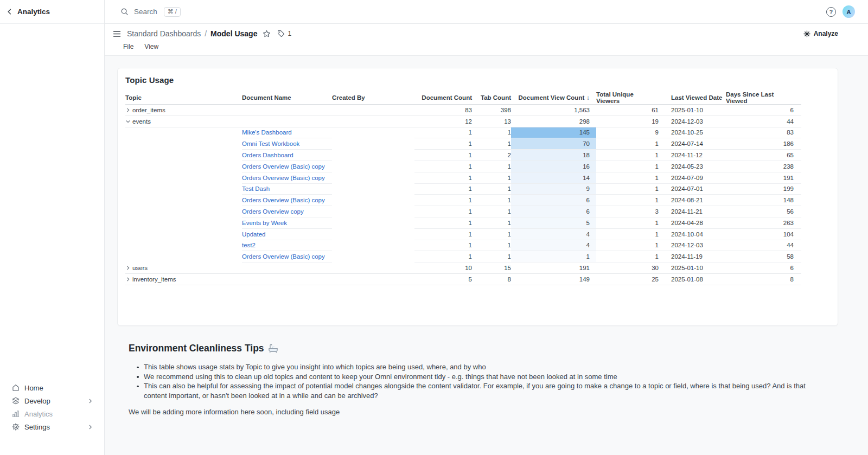 The image size is (868, 455). I want to click on sidebar-item-develop: Develop, so click(52, 401).